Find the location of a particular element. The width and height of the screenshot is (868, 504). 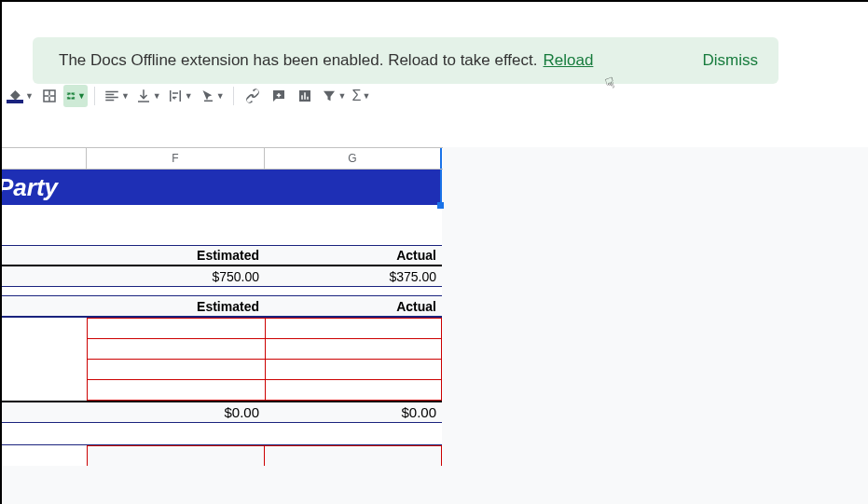

valign-bottom-icon is located at coordinates (144, 96).